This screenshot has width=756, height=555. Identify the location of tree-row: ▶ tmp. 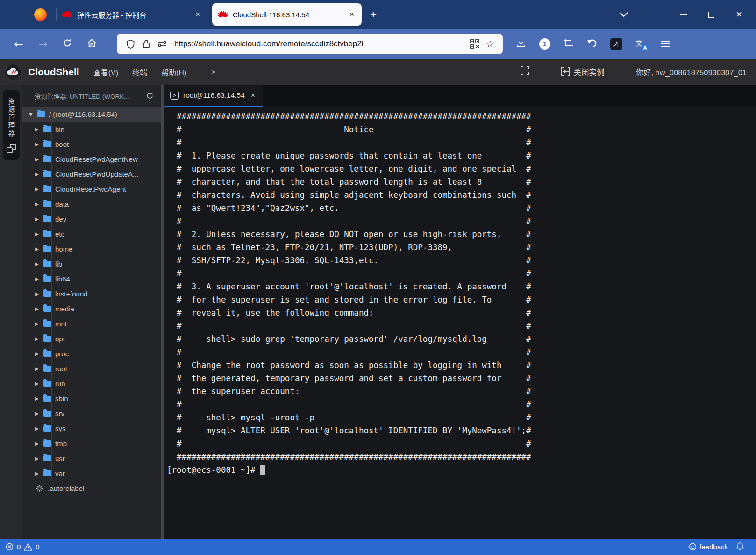
(92, 443).